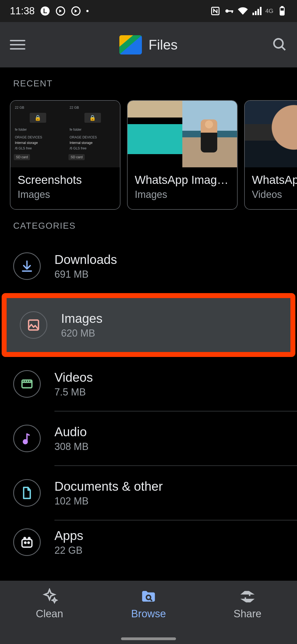 This screenshot has height=644, width=297. I want to click on nav-browse: Browse, so click(148, 612).